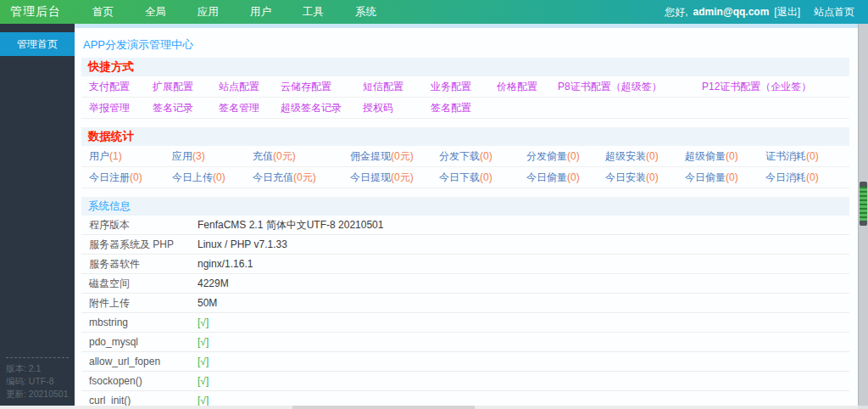 The image size is (868, 409). What do you see at coordinates (395, 156) in the screenshot?
I see `stat-commission-withdraw: 佣金提现(0元)` at bounding box center [395, 156].